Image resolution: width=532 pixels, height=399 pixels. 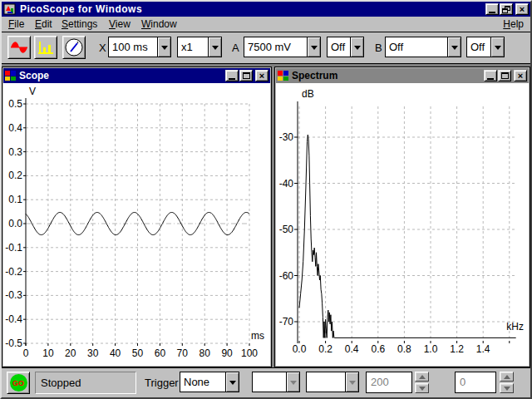 What do you see at coordinates (236, 48) in the screenshot?
I see `channel-a-label: A` at bounding box center [236, 48].